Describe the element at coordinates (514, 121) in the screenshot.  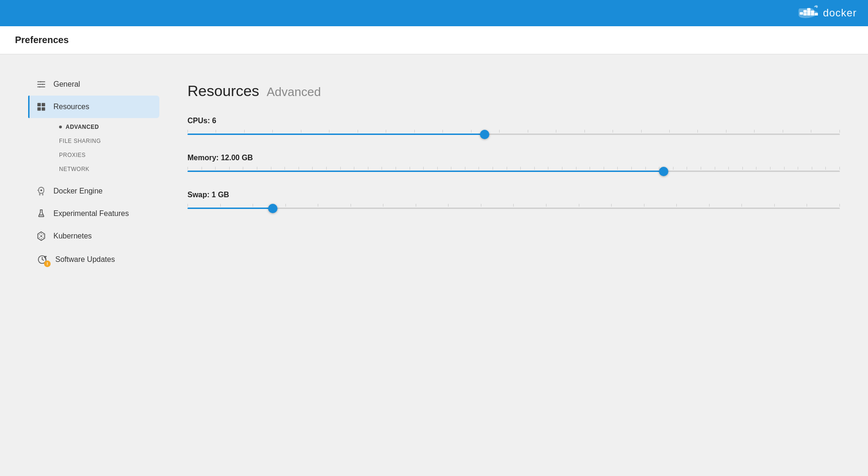
I see `cpu-label: CPUs: 6` at that location.